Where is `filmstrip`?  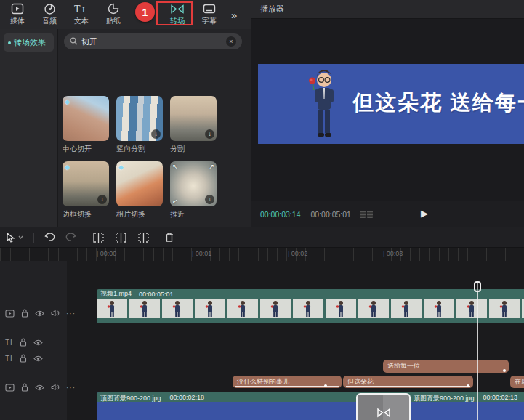 filmstrip is located at coordinates (310, 308).